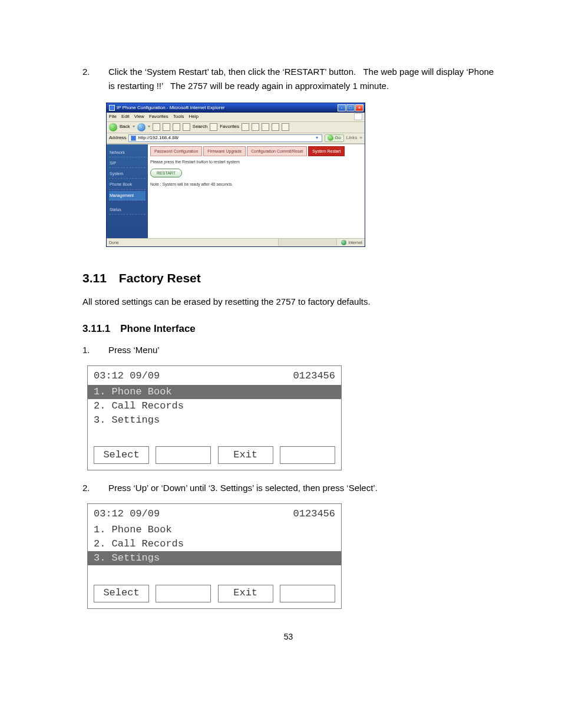 This screenshot has height=728, width=562. What do you see at coordinates (127, 163) in the screenshot?
I see `sidebar-item-sip: SIP` at bounding box center [127, 163].